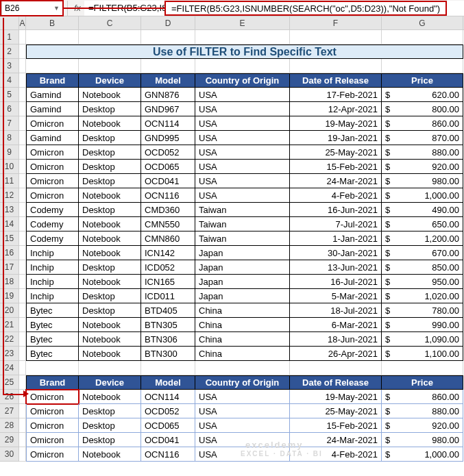 The height and width of the screenshot is (476, 464). What do you see at coordinates (110, 382) in the screenshot?
I see `table-header: Device` at bounding box center [110, 382].